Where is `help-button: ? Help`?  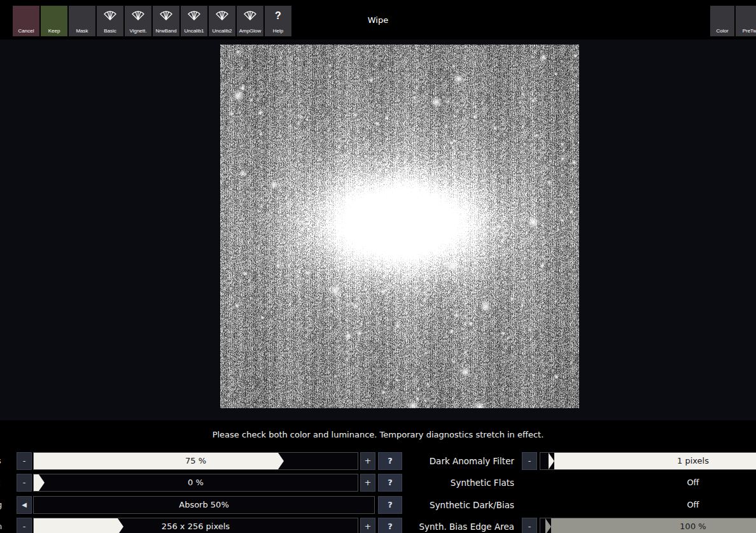
help-button: ? Help is located at coordinates (278, 21).